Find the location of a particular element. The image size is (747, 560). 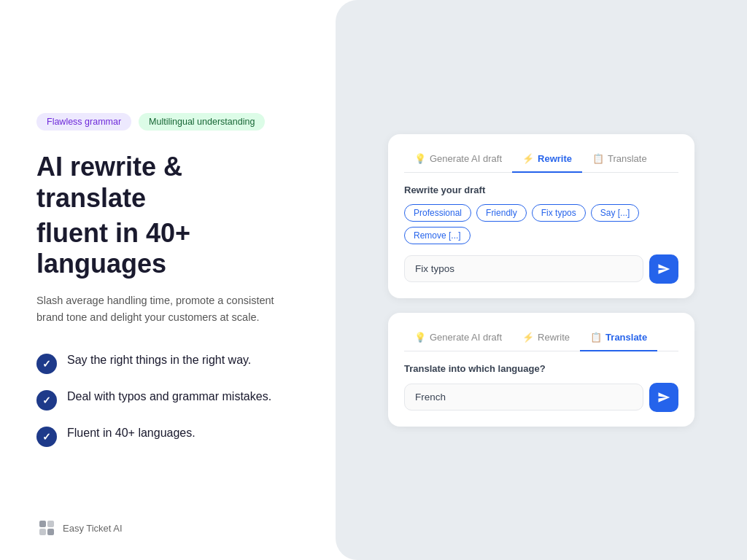

feature-item-2: Deal with typos and grammar mistakes. is located at coordinates (168, 400).